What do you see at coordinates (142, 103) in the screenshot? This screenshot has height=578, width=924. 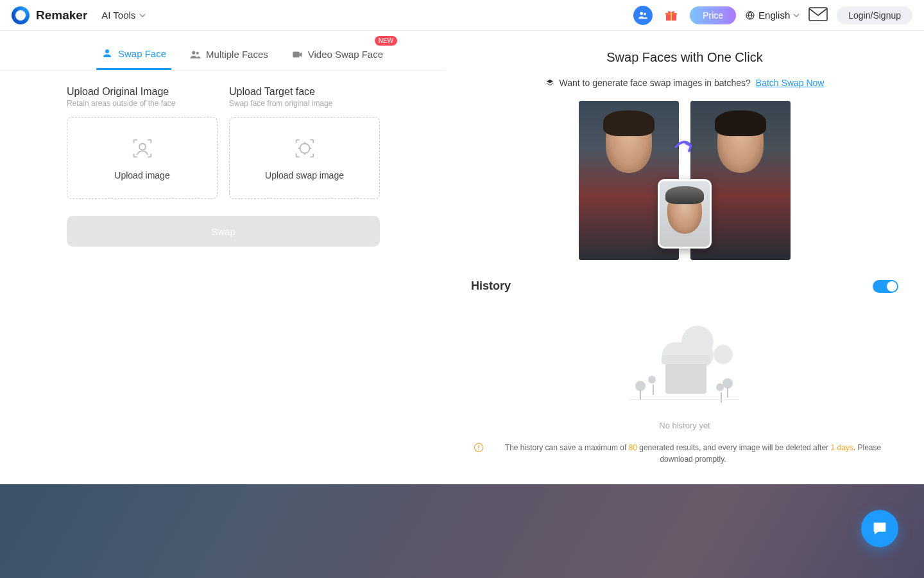 I see `upload-original-subtitle: Retain areas outside of the face` at bounding box center [142, 103].